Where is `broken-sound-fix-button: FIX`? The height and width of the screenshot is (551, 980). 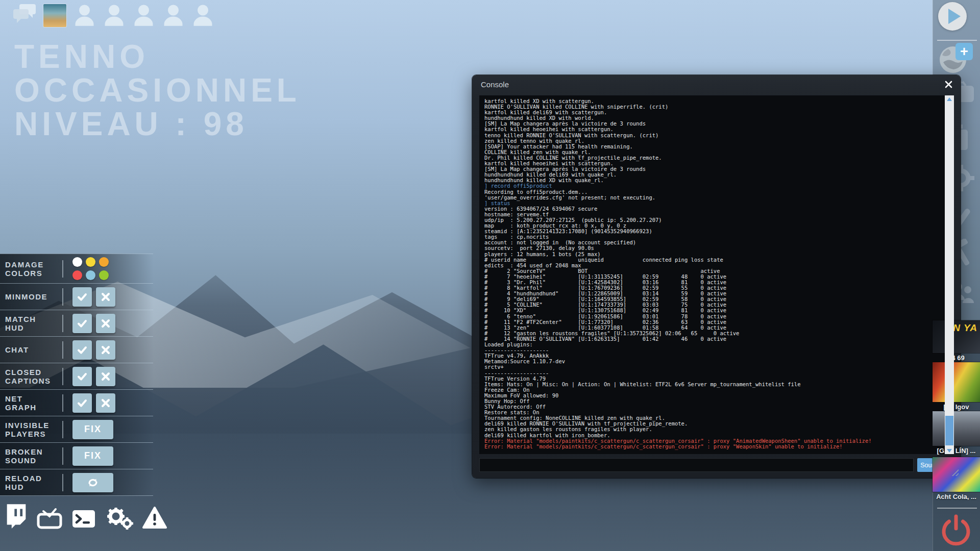 broken-sound-fix-button: FIX is located at coordinates (93, 456).